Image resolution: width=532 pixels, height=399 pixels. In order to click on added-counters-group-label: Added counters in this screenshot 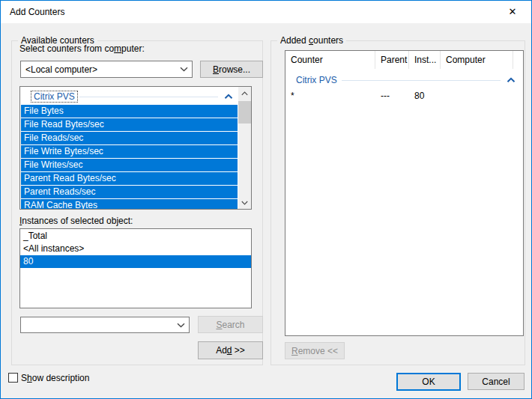, I will do `click(312, 40)`.